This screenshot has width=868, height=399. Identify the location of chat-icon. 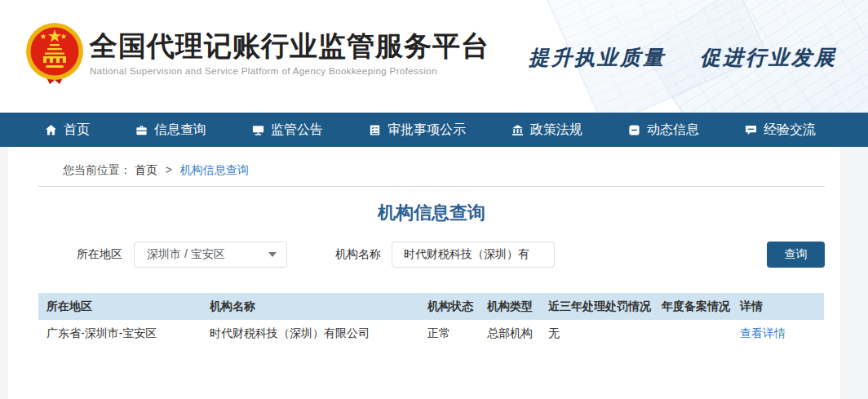
(751, 131).